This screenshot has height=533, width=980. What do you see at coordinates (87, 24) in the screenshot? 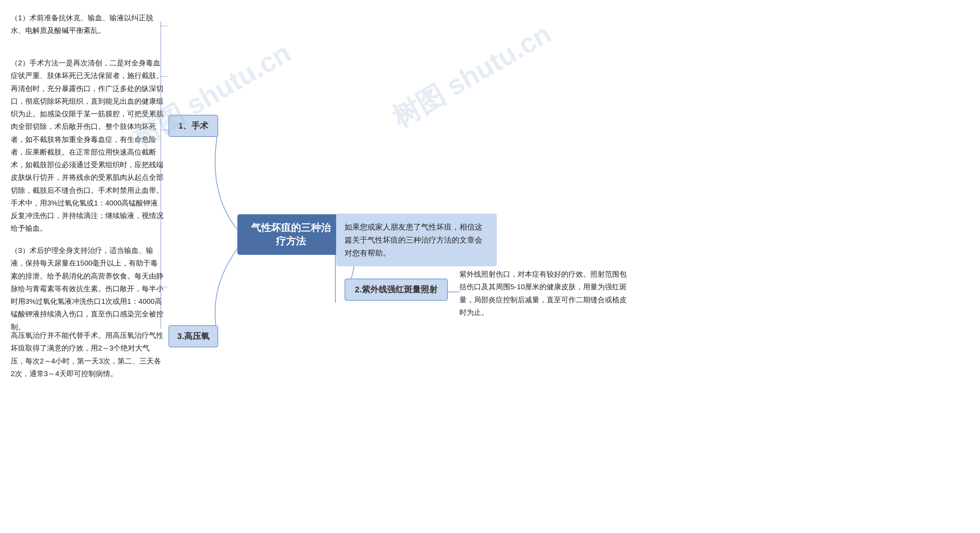
I see `text-surgery-preop: （1）术前准备抗休克、输血、输液以纠正脱水、电解质及酸碱平衡紊乱。` at bounding box center [87, 24].